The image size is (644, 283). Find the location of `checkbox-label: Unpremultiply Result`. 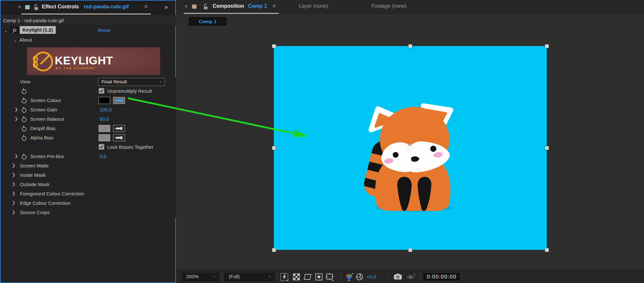

checkbox-label: Unpremultiply Result is located at coordinates (130, 91).